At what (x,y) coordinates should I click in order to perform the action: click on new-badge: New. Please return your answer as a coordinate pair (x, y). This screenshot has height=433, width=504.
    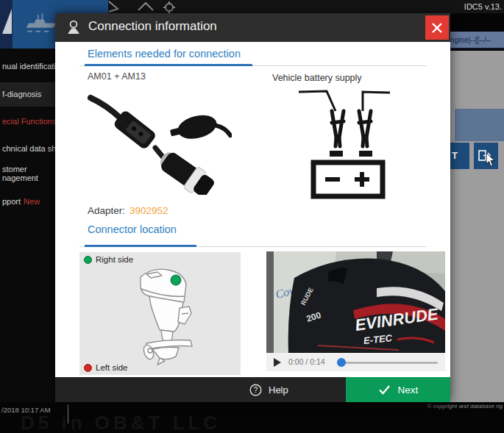
    Looking at the image, I should click on (32, 201).